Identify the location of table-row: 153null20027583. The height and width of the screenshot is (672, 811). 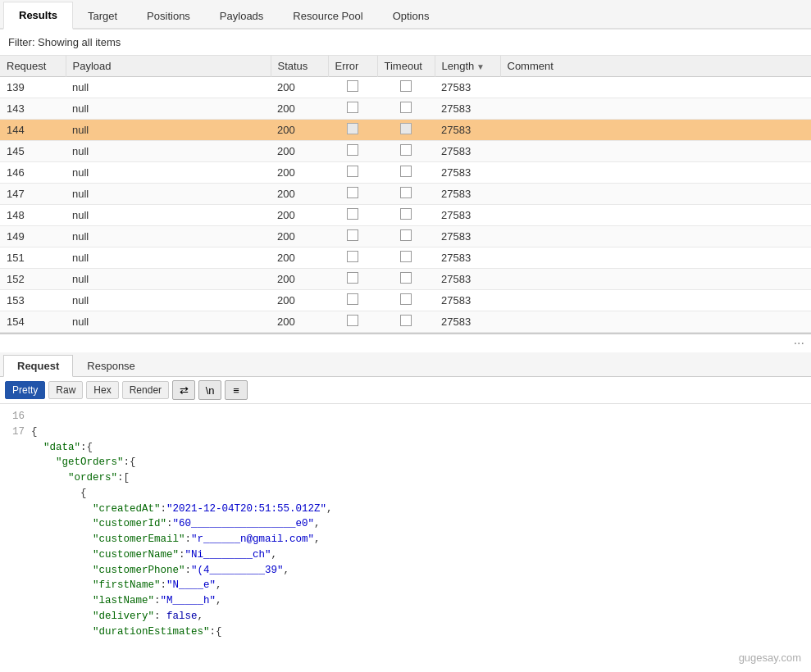
(405, 301).